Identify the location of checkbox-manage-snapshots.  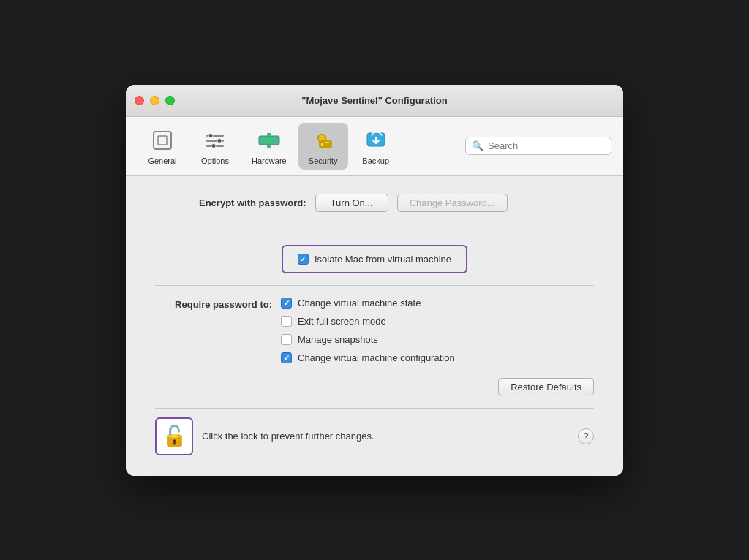
(287, 339).